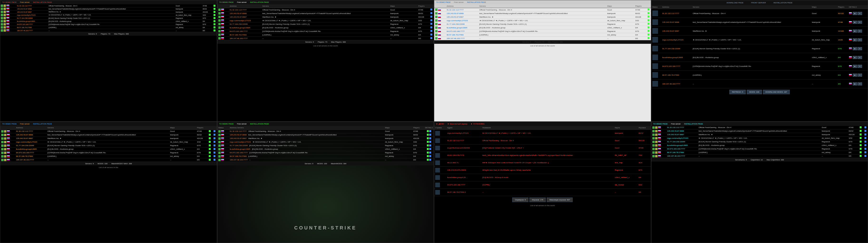  What do you see at coordinates (238, 156) in the screenshot?
I see `ip-cell: 86.57.186.78:27960` at bounding box center [238, 156].